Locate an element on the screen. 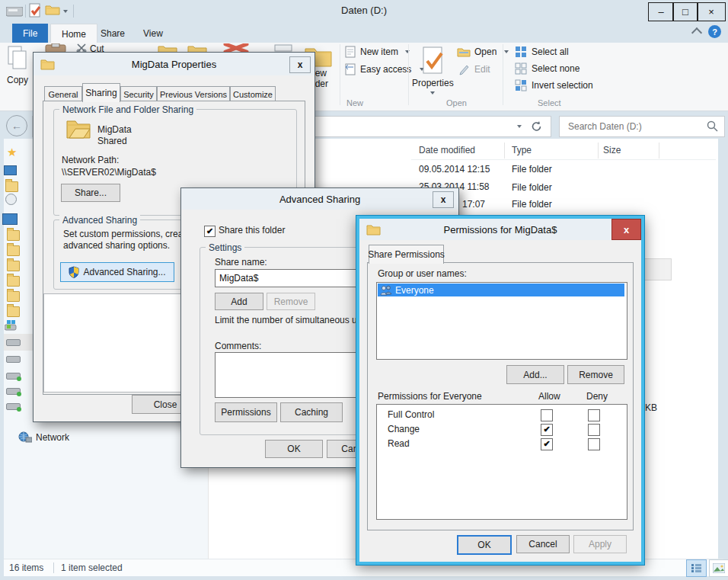 The height and width of the screenshot is (580, 728). explorer-titlebar: Daten (D:) – □ × is located at coordinates (364, 11).